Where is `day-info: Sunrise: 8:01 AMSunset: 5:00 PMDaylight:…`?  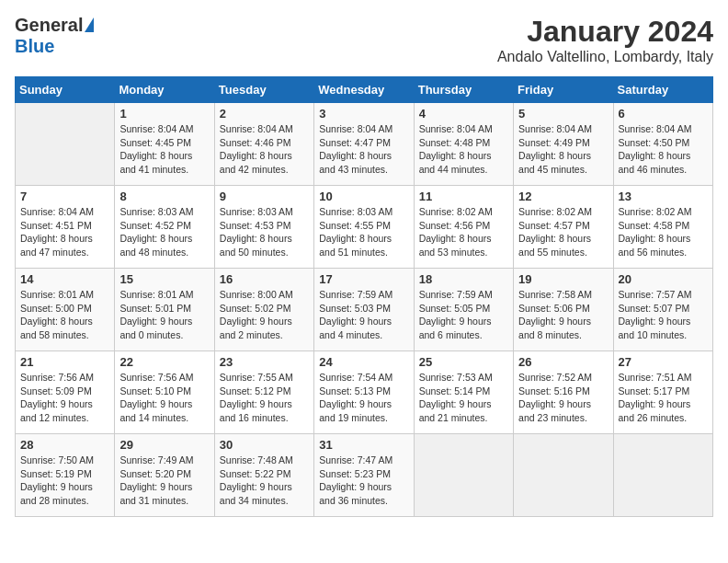 day-info: Sunrise: 8:01 AMSunset: 5:00 PMDaylight:… is located at coordinates (64, 315).